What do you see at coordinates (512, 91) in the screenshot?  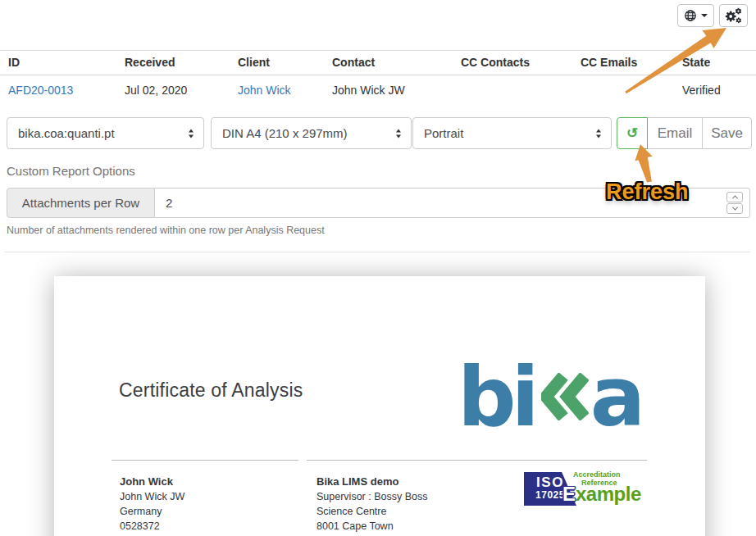 I see `cc-contacts-cell` at bounding box center [512, 91].